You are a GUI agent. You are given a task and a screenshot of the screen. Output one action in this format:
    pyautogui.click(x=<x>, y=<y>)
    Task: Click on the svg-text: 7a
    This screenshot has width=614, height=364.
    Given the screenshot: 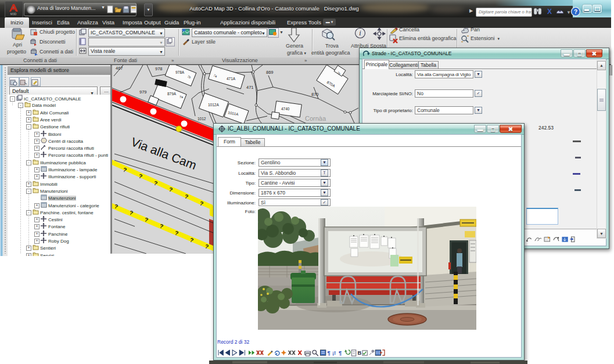 What is the action you would take?
    pyautogui.click(x=181, y=97)
    